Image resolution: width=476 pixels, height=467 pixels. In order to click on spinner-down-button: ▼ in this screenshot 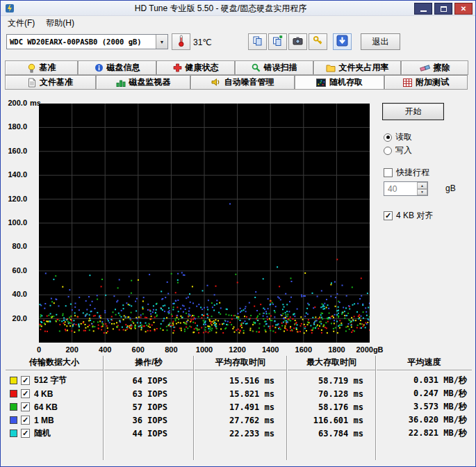, I will do `click(422, 192)`.